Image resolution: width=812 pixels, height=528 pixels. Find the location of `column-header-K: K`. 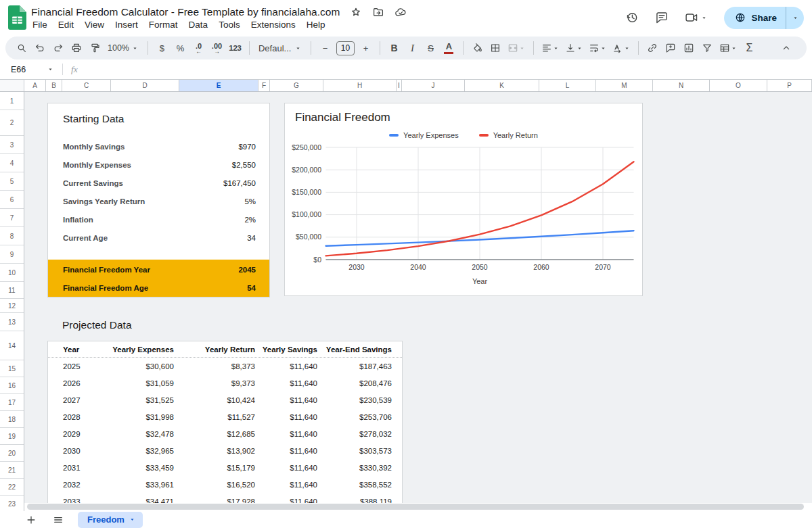

column-header-K: K is located at coordinates (502, 85).